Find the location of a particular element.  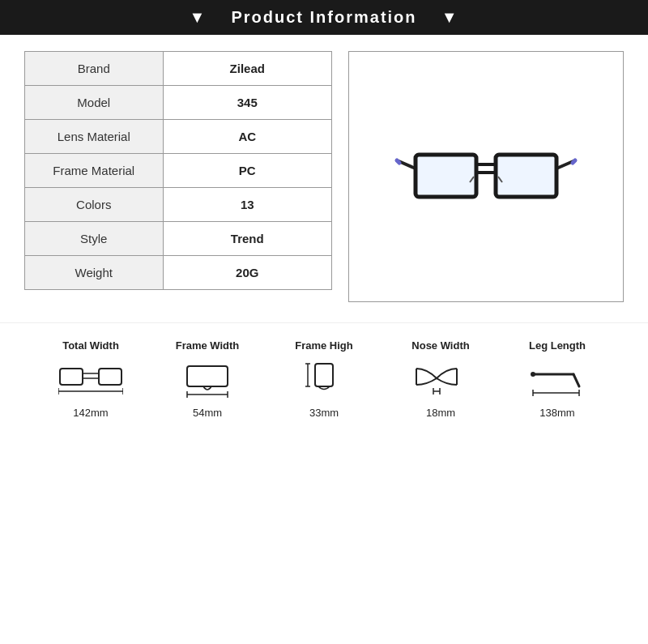

frame-high-icon is located at coordinates (324, 380).